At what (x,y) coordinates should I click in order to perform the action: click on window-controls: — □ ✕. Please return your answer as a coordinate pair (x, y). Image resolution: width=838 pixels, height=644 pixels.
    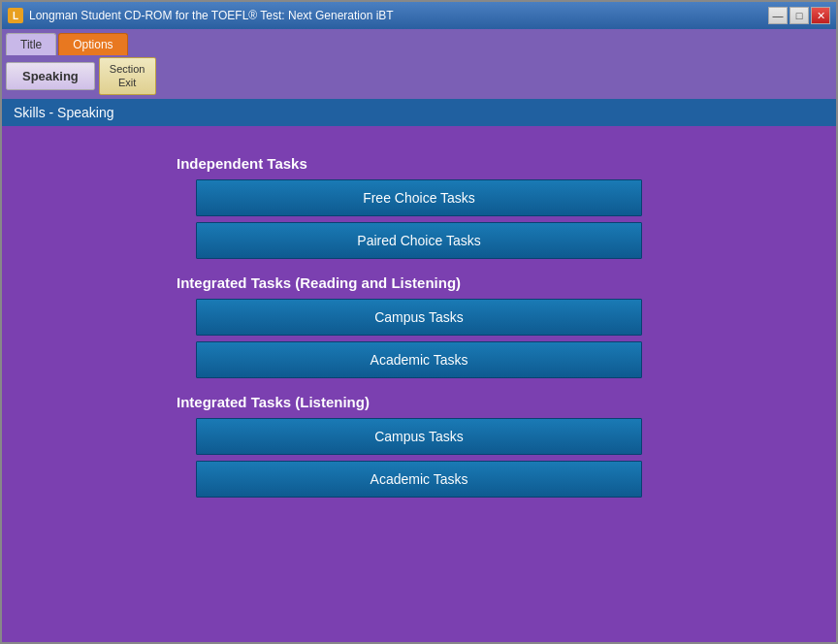
    Looking at the image, I should click on (799, 16).